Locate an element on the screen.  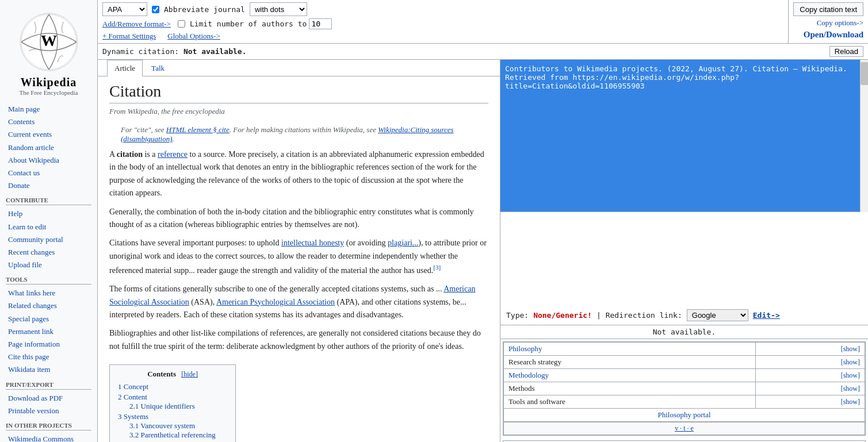
categories-panel: Philosophy [show] Research strategy [sho… is located at coordinates (685, 389).